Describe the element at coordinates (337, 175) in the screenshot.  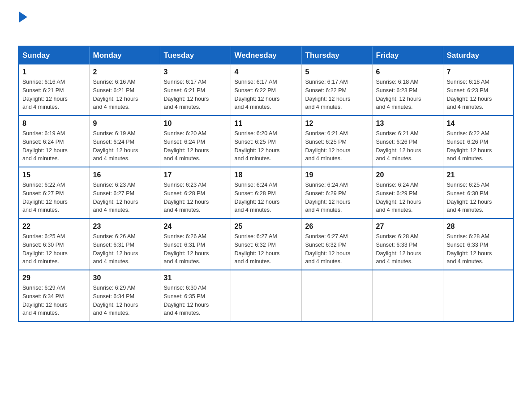
I see `day-number: 19` at that location.